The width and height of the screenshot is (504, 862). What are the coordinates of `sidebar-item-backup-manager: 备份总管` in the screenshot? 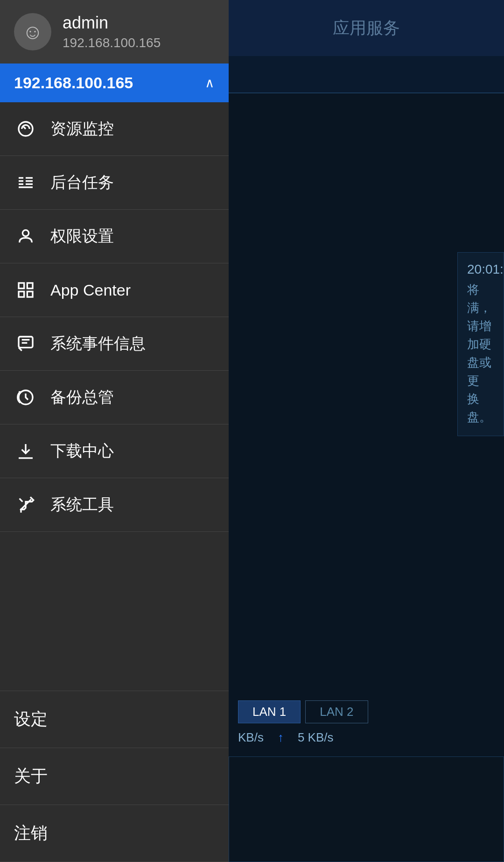 It's located at (114, 398).